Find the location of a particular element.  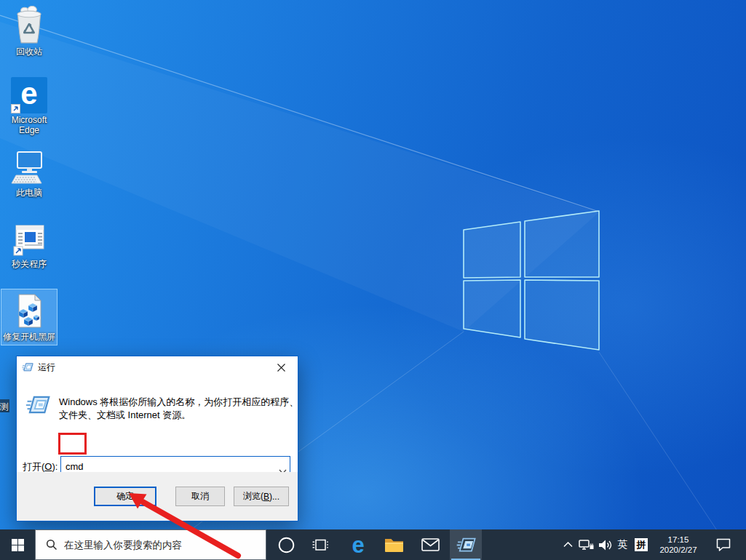

run-dialog-icon is located at coordinates (28, 367).